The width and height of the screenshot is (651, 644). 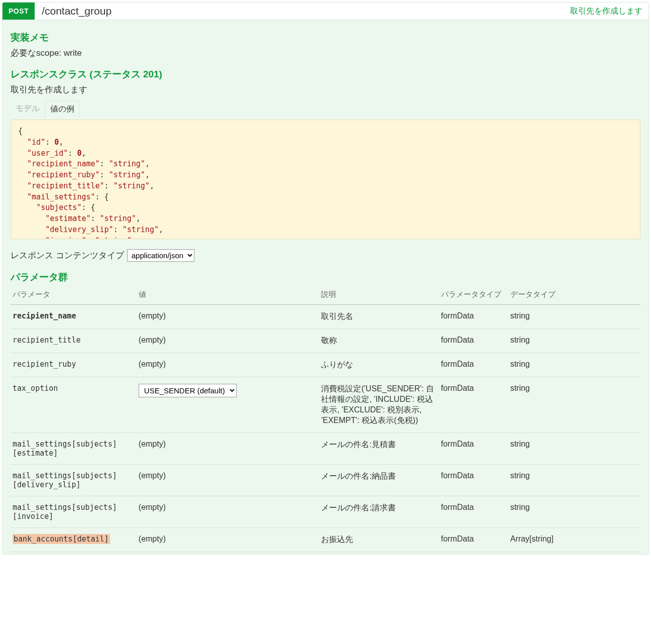 I want to click on th-desc: 説明, so click(x=379, y=296).